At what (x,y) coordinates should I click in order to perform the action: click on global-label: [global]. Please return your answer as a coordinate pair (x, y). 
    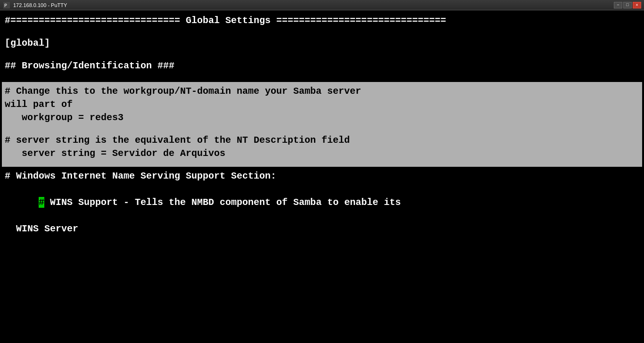
    Looking at the image, I should click on (322, 43).